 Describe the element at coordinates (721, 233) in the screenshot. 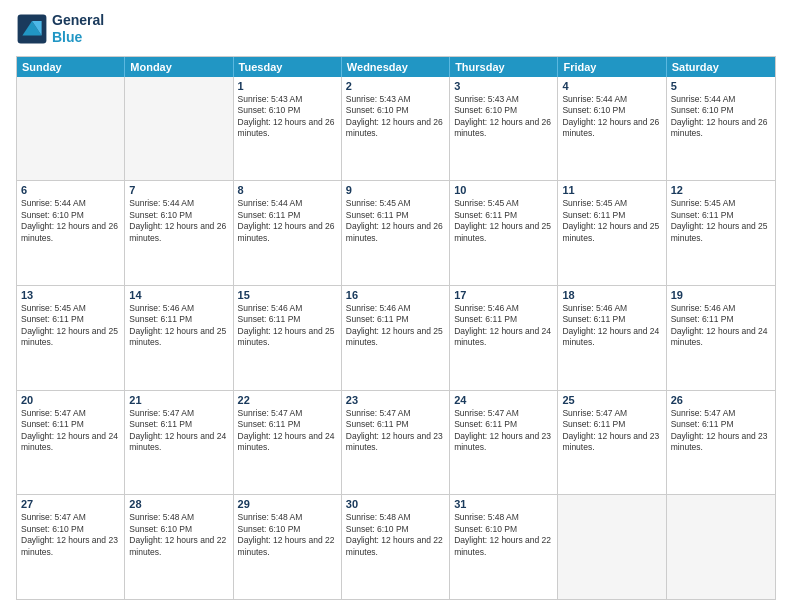

I see `cal-cell: 12Sunrise: 5:45 AMSunset: 6:11 PMDayligh…` at that location.